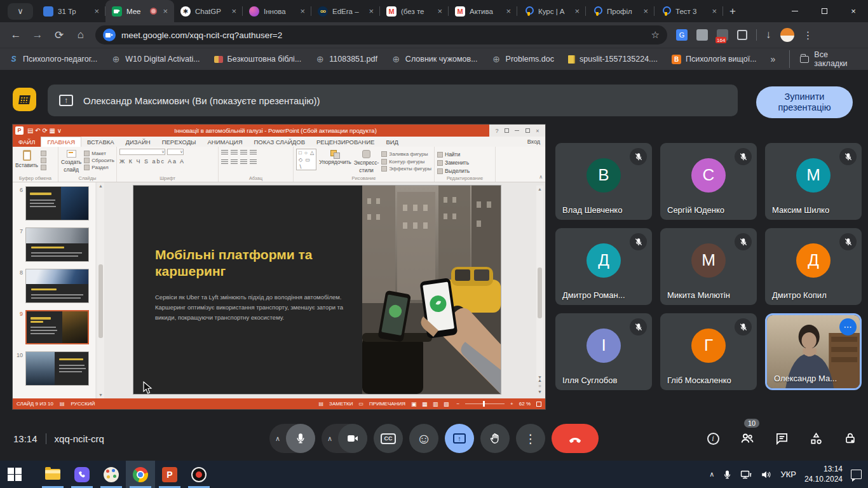  I want to click on more-bookmarks-button: », so click(773, 59).